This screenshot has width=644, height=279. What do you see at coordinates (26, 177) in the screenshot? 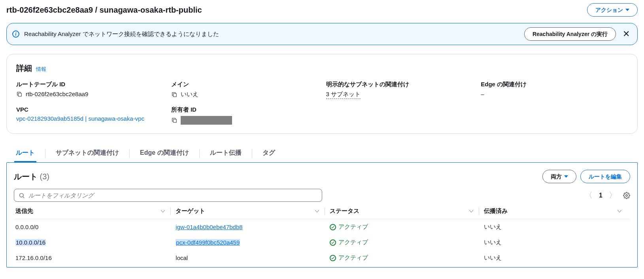
I see `routes-title: ルート` at bounding box center [26, 177].